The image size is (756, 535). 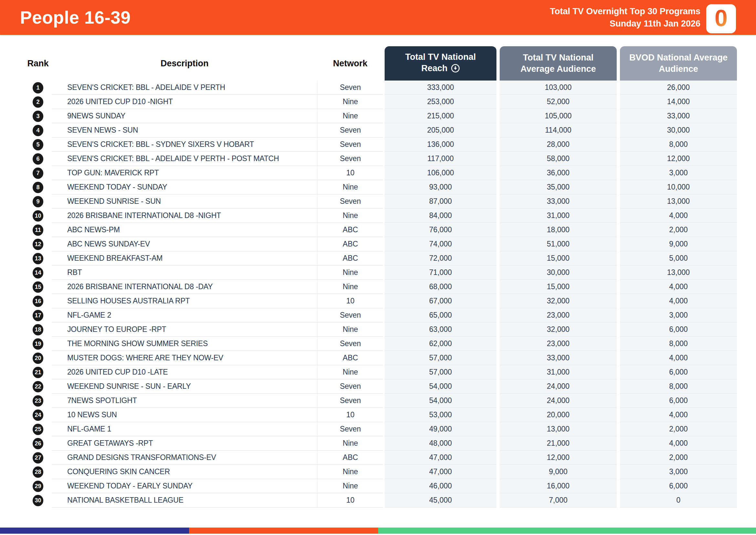 What do you see at coordinates (558, 486) in the screenshot?
I see `avg-audience-value-cell: 16,000` at bounding box center [558, 486].